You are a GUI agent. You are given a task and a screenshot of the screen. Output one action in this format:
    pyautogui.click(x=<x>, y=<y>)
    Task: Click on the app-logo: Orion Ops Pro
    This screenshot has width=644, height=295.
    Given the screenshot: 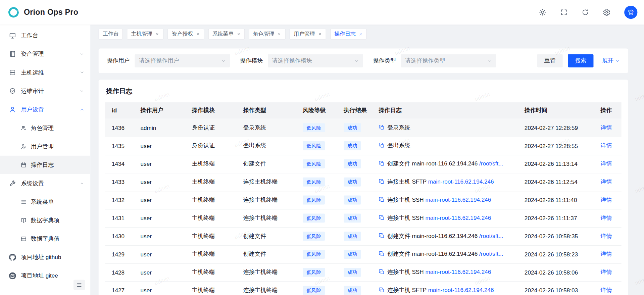 What is the action you would take?
    pyautogui.click(x=43, y=12)
    